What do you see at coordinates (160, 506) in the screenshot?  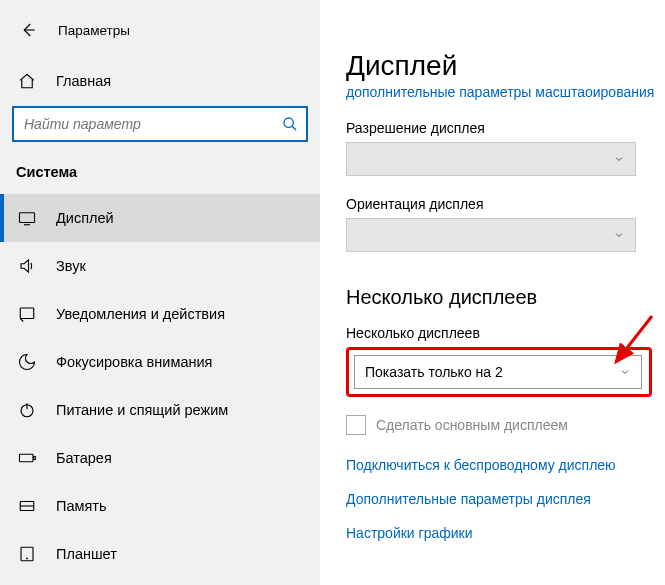 I see `sidebar-item-storage: Память` at bounding box center [160, 506].